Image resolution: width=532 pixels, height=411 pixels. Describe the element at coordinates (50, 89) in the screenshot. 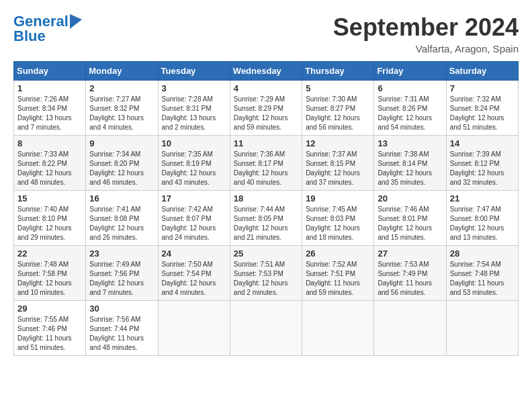

I see `day-number: 1` at that location.